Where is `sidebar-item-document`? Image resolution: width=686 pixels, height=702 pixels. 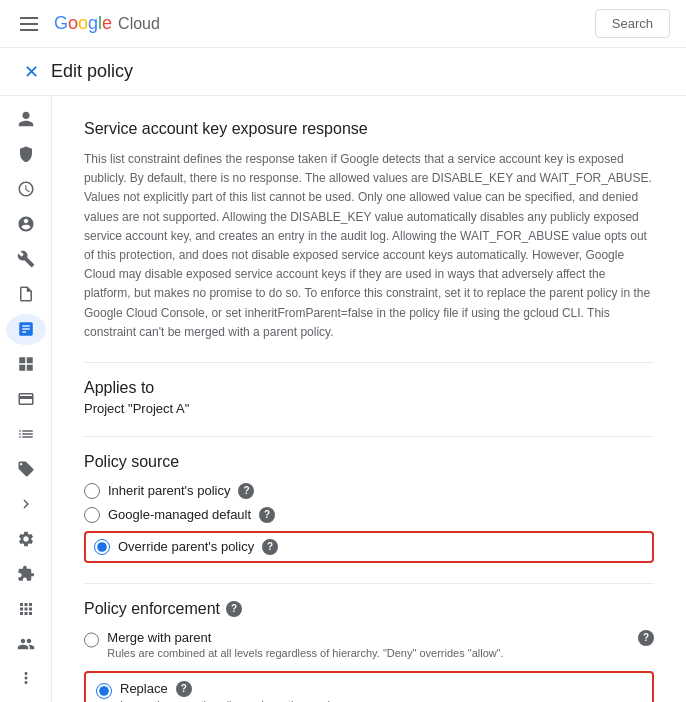
sidebar-item-document is located at coordinates (26, 294).